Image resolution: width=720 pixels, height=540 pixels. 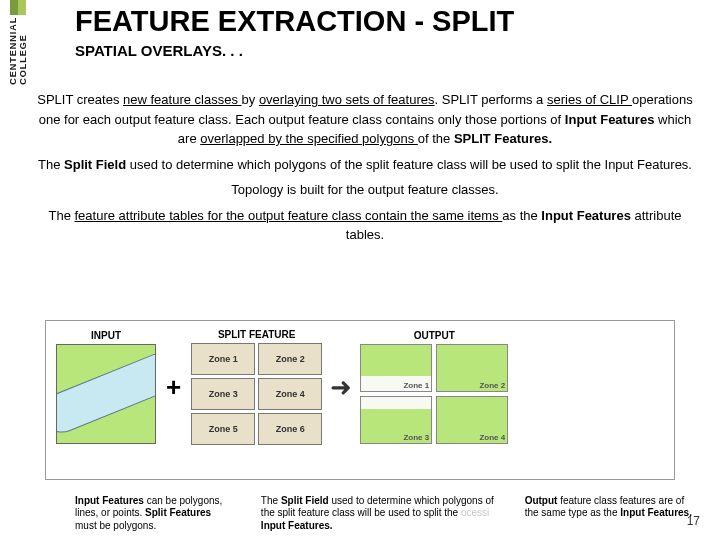 I want to click on split-grid: Zone 1 Zone 2 Zone 3 Zone 4 Zone 5 Zone …, so click(x=256, y=394).